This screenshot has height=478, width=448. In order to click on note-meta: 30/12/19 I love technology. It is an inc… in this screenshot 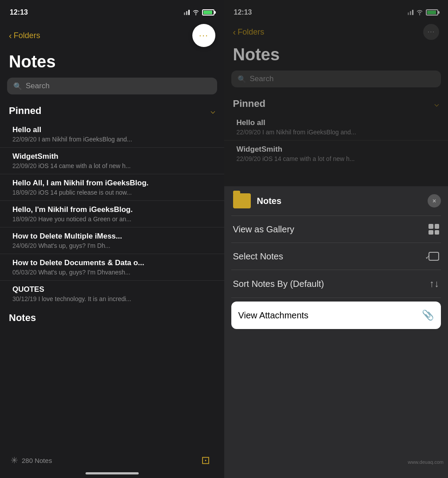, I will do `click(114, 299)`.